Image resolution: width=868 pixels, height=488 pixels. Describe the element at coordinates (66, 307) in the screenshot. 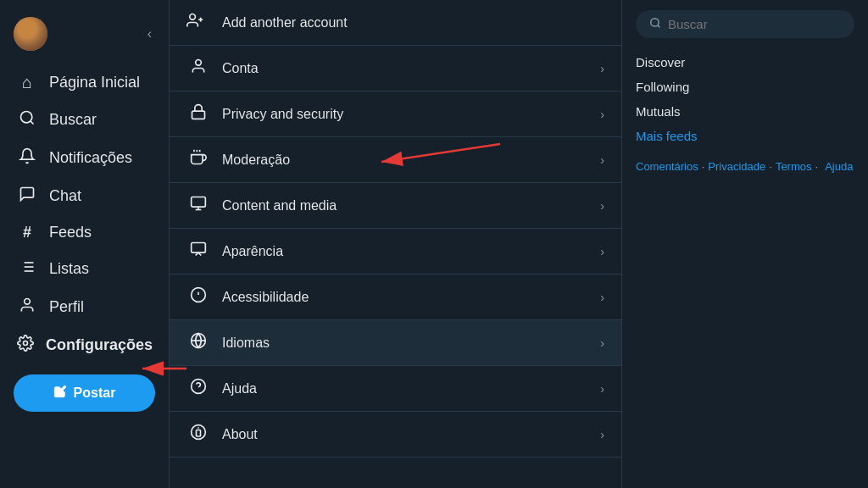

I see `sidebar-label-perfil: Perfil` at that location.